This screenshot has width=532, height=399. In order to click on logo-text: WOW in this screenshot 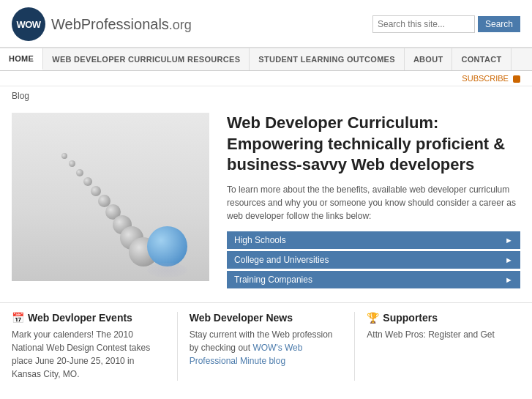, I will do `click(28, 25)`.